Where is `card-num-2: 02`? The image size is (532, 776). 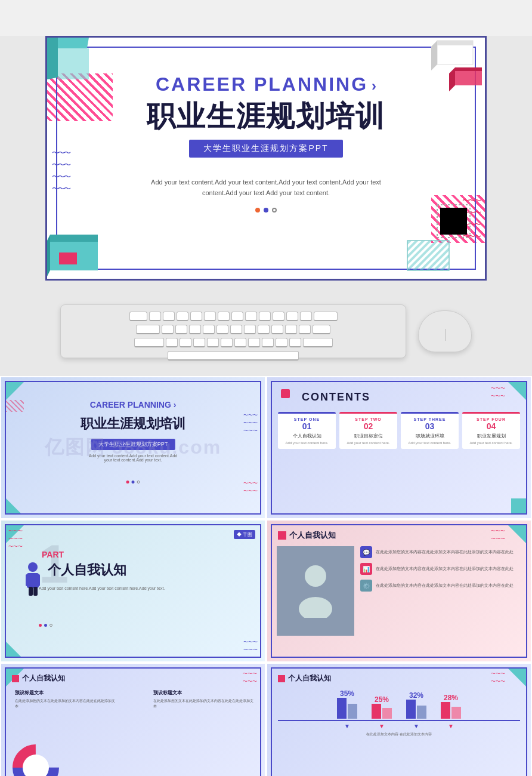
card-num-2: 02 is located at coordinates (369, 426).